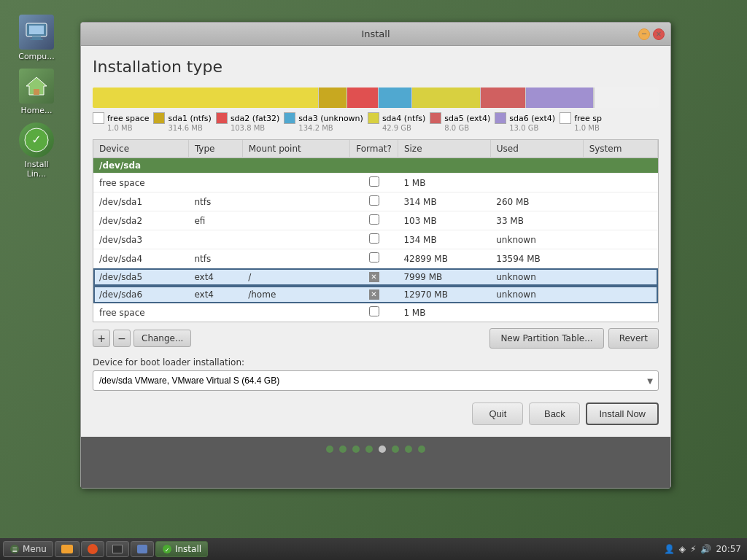 This screenshot has height=560, width=747. What do you see at coordinates (588, 118) in the screenshot?
I see `legend-label-freespace2: free sp` at bounding box center [588, 118].